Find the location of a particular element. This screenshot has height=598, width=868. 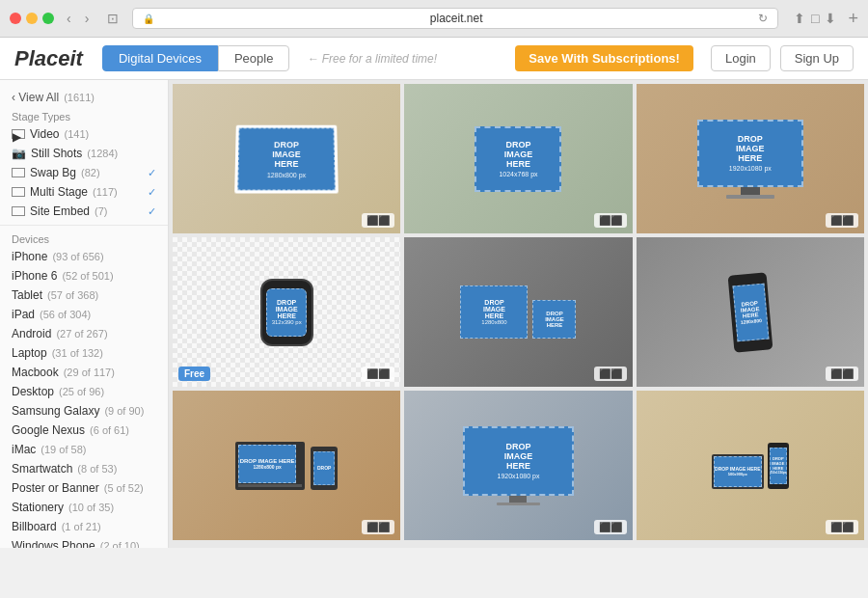

windows-label: Windows Phone is located at coordinates (54, 544).